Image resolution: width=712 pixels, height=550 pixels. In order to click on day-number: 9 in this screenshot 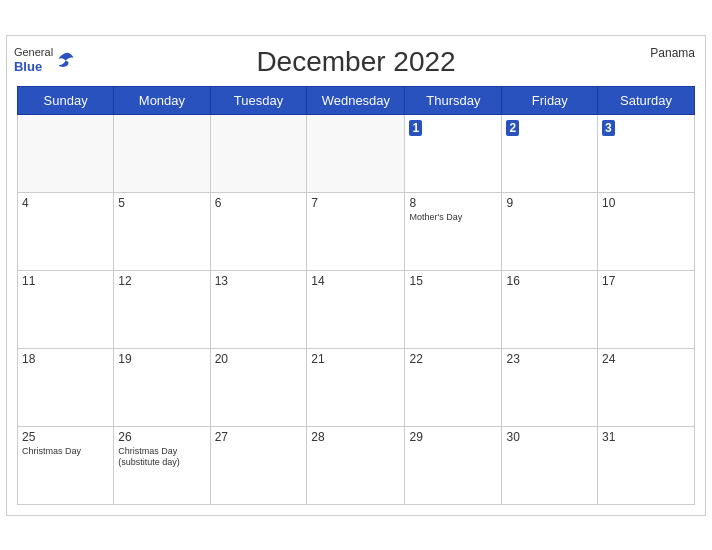, I will do `click(550, 203)`.